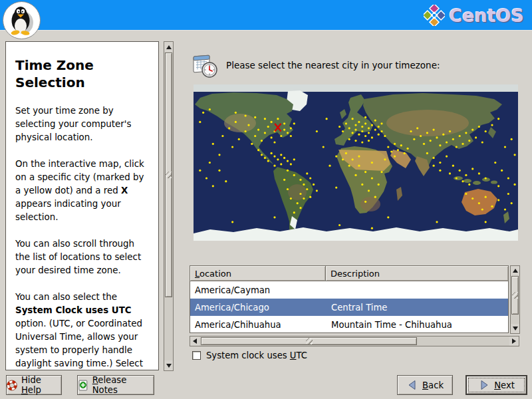  Describe the element at coordinates (333, 65) in the screenshot. I see `prompt-label: Please select the nearest city in your t…` at that location.